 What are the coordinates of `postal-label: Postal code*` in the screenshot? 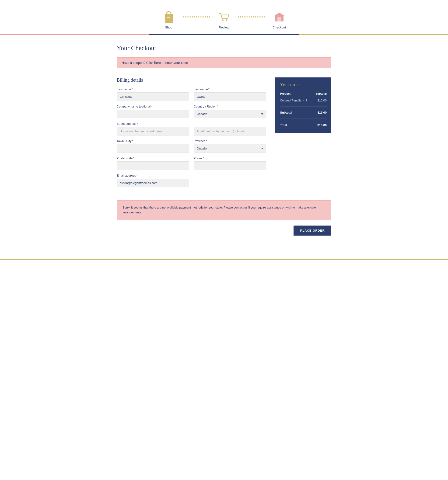 It's located at (153, 158).